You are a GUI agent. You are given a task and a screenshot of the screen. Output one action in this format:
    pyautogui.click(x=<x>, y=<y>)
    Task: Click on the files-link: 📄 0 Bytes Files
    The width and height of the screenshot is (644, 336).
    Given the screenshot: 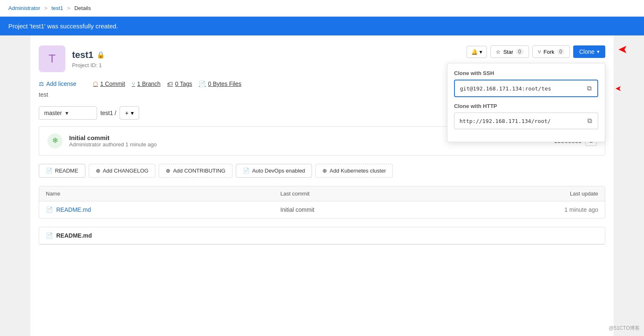 What is the action you would take?
    pyautogui.click(x=220, y=84)
    